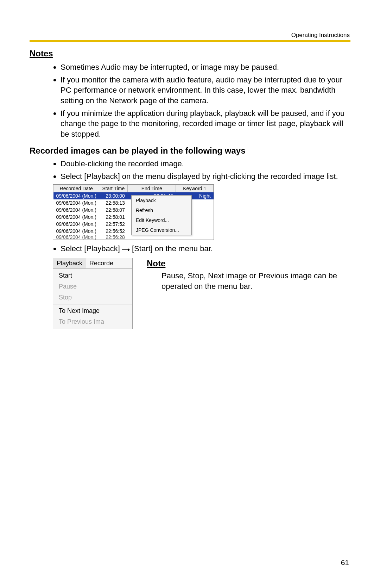  I want to click on menu-to-next-image: To Next Image, so click(93, 311).